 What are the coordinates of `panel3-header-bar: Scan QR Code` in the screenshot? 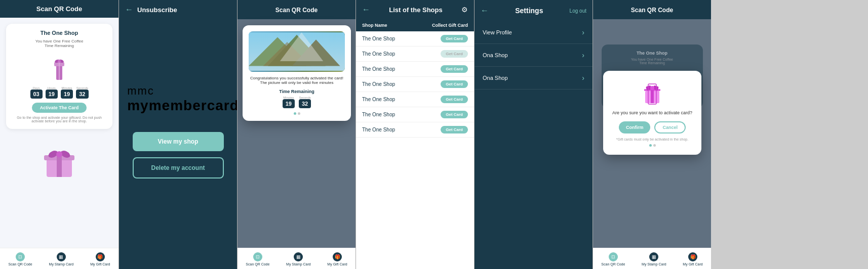 It's located at (297, 10).